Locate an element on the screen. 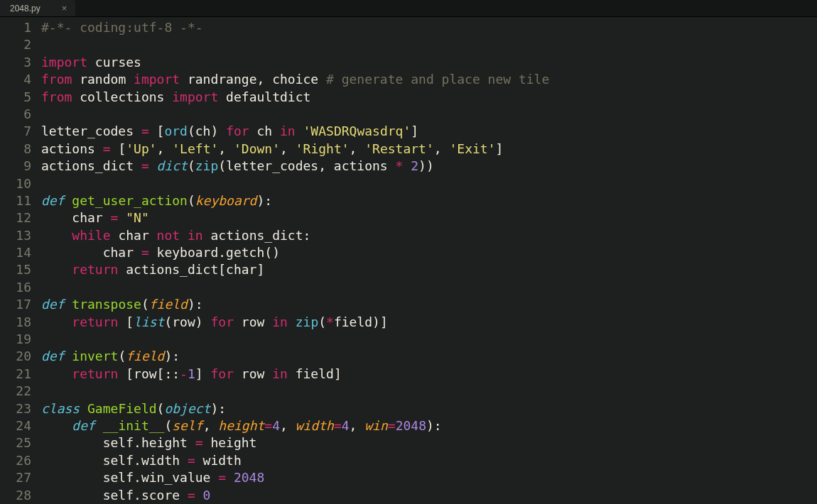  line-number: 12 is located at coordinates (16, 218).